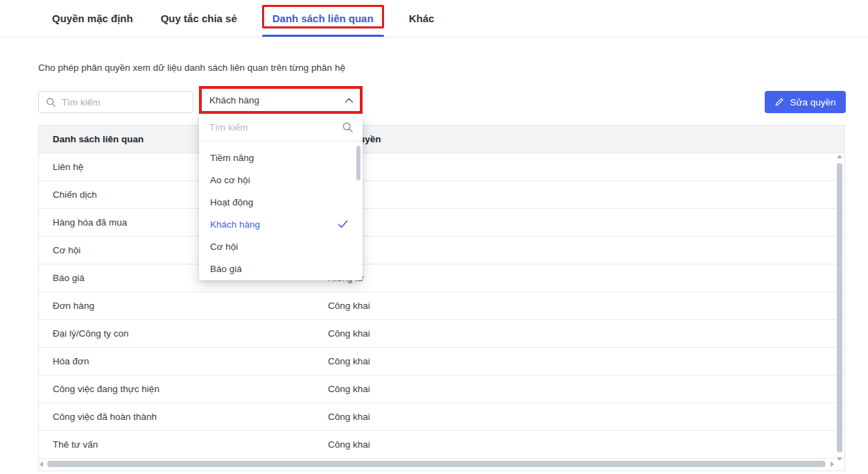  What do you see at coordinates (779, 102) in the screenshot?
I see `pencil-icon` at bounding box center [779, 102].